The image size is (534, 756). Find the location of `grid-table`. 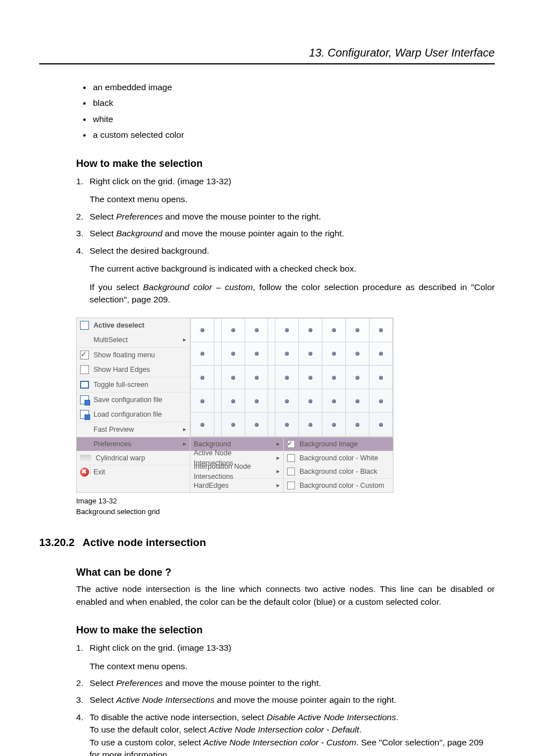

grid-table is located at coordinates (292, 377).